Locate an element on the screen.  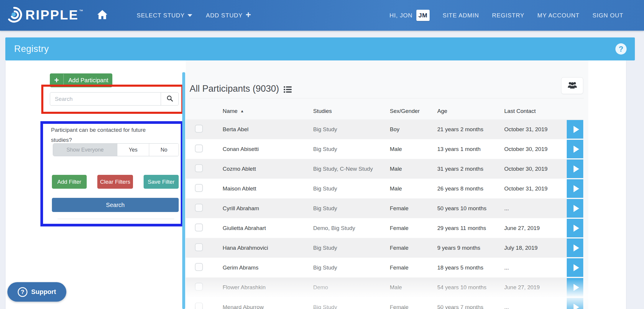
nav-my-account: MY ACCOUNT is located at coordinates (558, 15).